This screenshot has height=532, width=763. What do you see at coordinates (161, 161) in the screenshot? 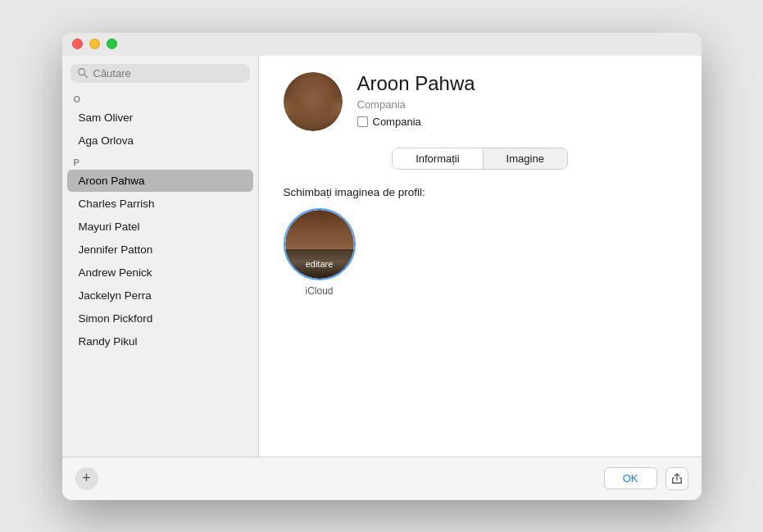
I see `section-header-p: P` at bounding box center [161, 161].